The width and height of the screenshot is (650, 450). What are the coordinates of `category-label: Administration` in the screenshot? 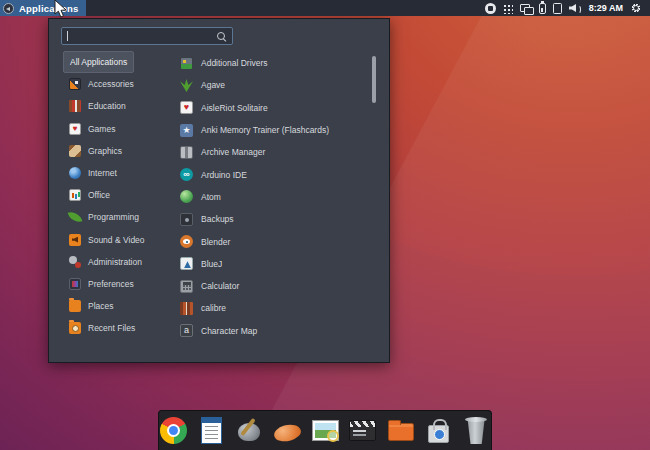 It's located at (115, 262).